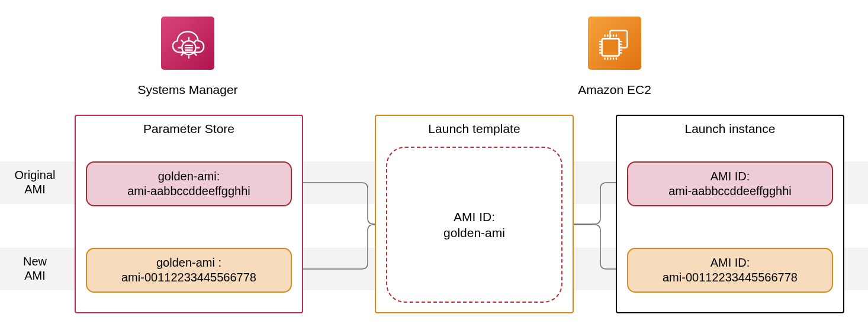 The height and width of the screenshot is (324, 868). What do you see at coordinates (189, 270) in the screenshot?
I see `param-new-pill: golden-ami : ami-00112233445566778` at bounding box center [189, 270].